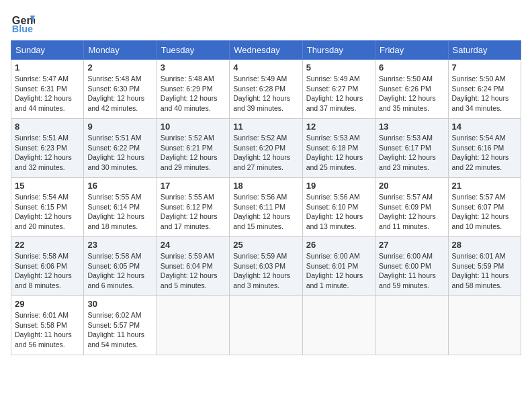 The image size is (532, 411). Describe the element at coordinates (335, 152) in the screenshot. I see `day-info: Sunrise: 5:53 AMSunset: 6:18 PMDaylight:…` at that location.